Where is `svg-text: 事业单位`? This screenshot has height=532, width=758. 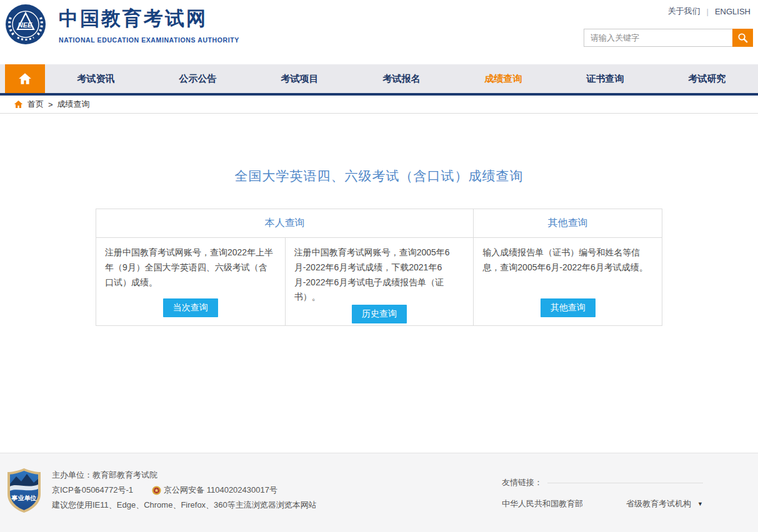 svg-text: 事业单位 is located at coordinates (24, 498).